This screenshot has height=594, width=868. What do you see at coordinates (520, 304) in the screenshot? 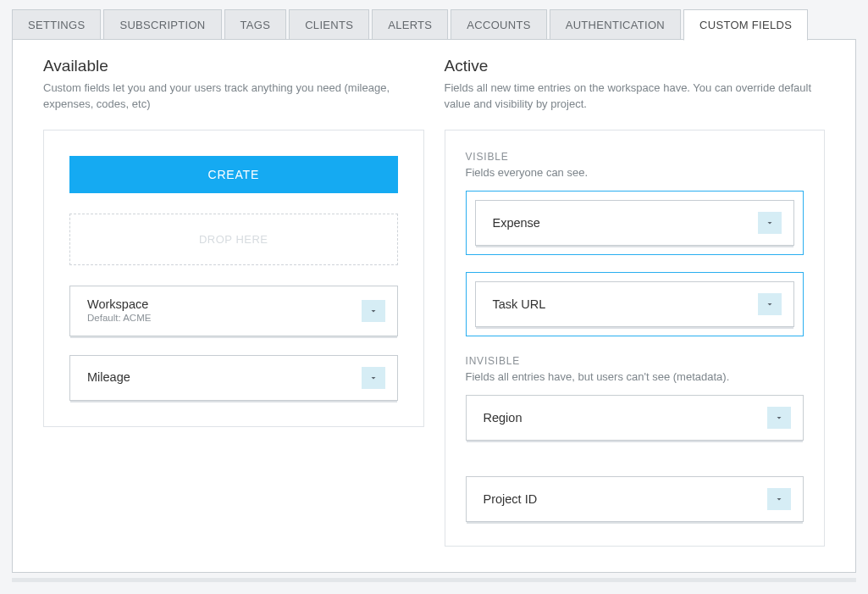
I see `field-name: Task URL` at bounding box center [520, 304].